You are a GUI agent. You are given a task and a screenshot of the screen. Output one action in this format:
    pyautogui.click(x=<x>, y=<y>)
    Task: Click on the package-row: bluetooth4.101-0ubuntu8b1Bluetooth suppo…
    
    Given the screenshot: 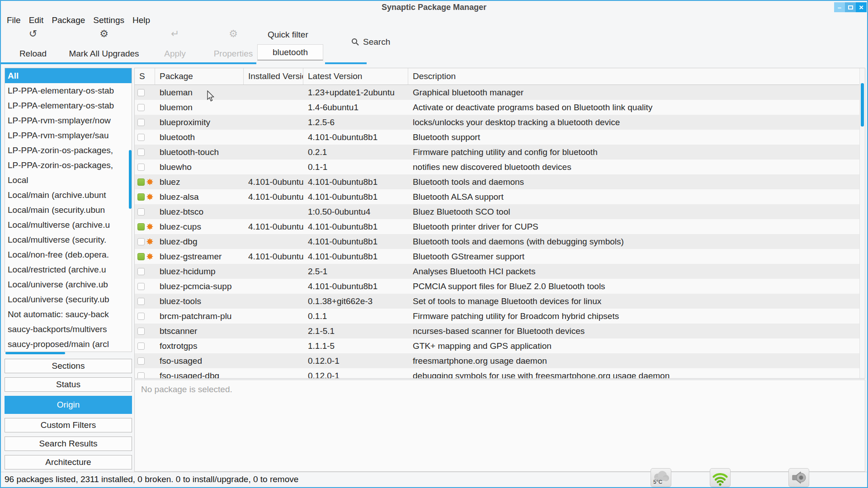 What is the action you would take?
    pyautogui.click(x=497, y=137)
    